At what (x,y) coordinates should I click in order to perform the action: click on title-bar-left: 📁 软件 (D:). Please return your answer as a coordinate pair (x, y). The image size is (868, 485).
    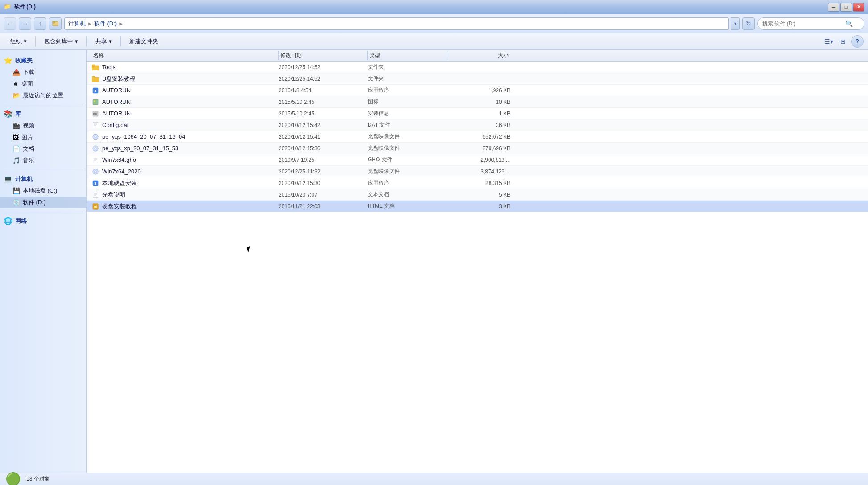
    Looking at the image, I should click on (20, 7).